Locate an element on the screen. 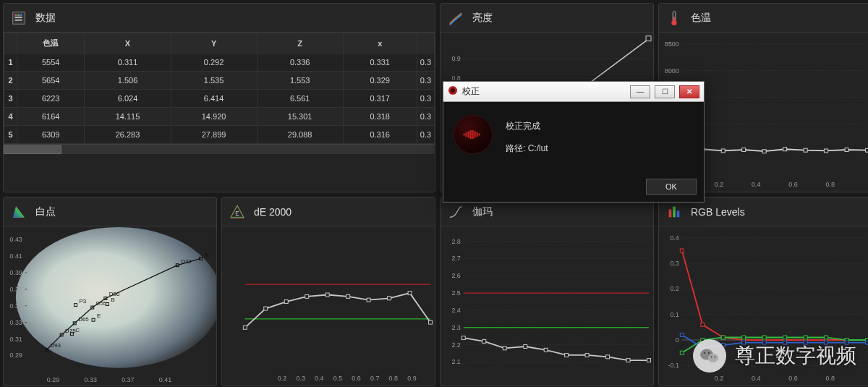 This screenshot has height=387, width=868. data-table-hscrollbar is located at coordinates (219, 149).